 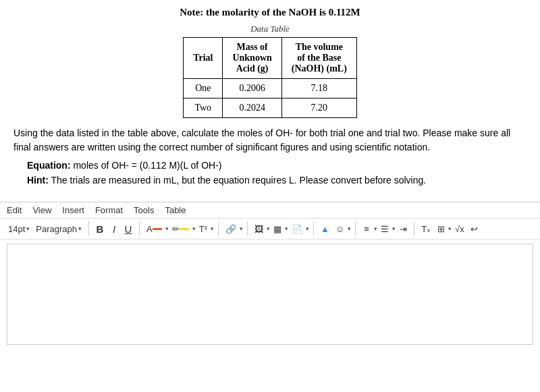 I want to click on emoji-chevron: ▾, so click(x=350, y=229).